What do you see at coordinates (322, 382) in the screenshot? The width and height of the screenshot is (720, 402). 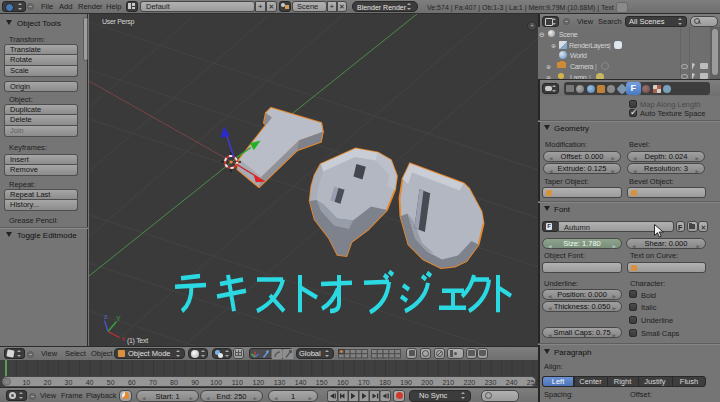 I see `svg-text: 150` at bounding box center [322, 382].